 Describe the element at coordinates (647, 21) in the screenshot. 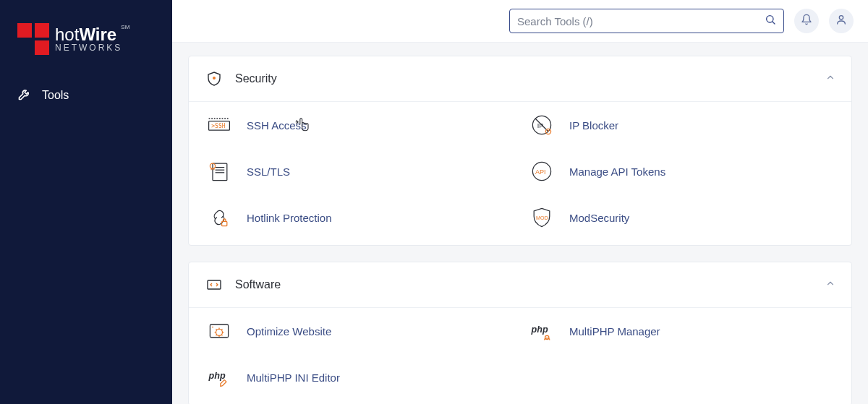

I see `search-box` at that location.